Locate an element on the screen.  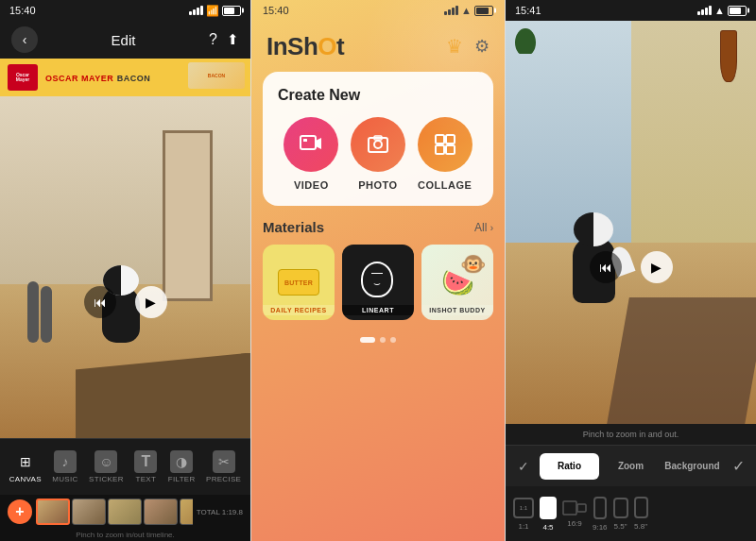
precise-icon: ✂ is located at coordinates (224, 462).